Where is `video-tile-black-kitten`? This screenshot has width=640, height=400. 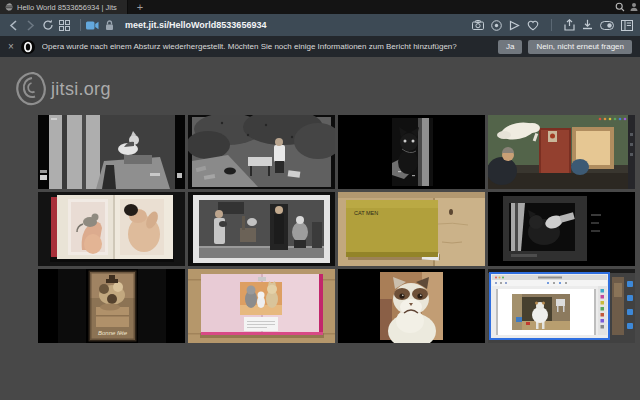 video-tile-black-kitten is located at coordinates (412, 152).